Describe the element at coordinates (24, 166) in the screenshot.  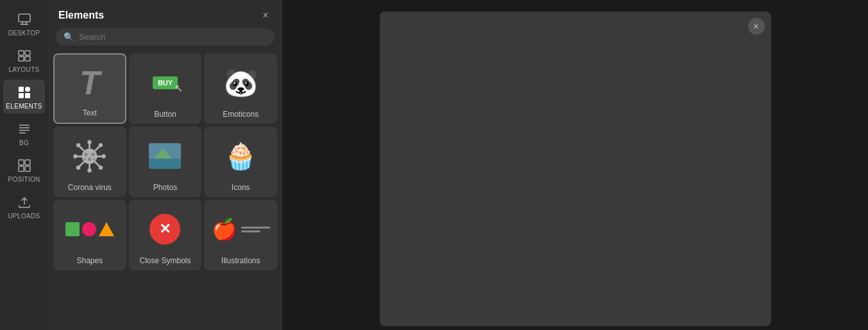
I see `position-icon` at that location.